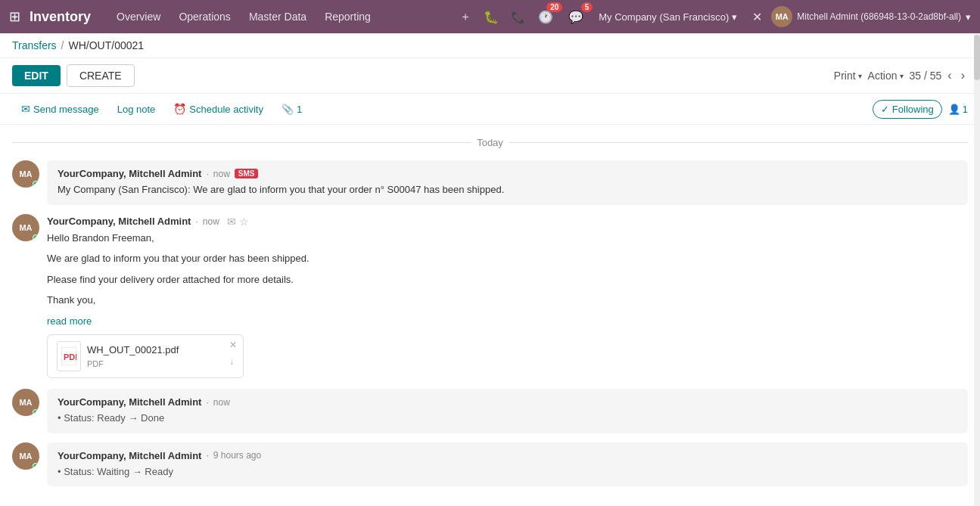  I want to click on email-author: YourCompany, Mitchell Admint, so click(119, 221).